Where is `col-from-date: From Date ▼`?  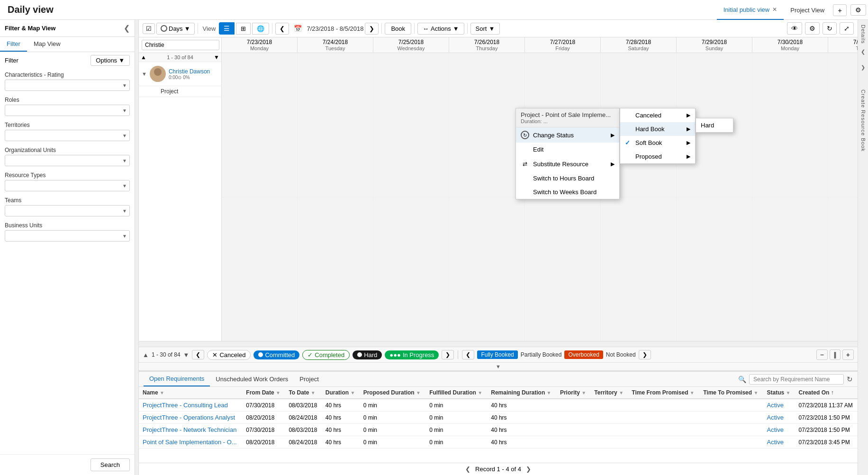
col-from-date: From Date ▼ is located at coordinates (263, 393).